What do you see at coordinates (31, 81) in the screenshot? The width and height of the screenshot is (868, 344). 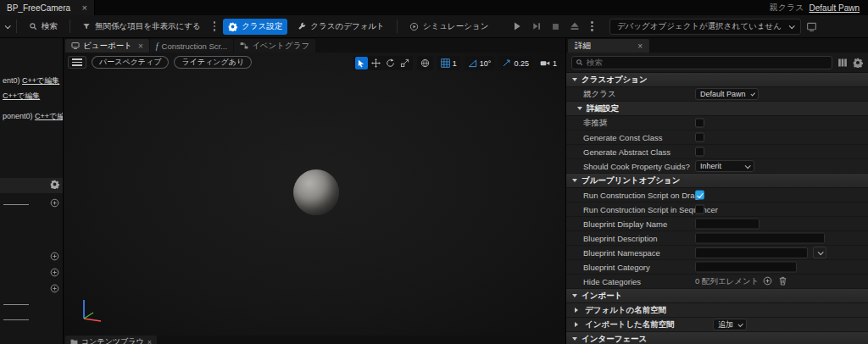 I see `component-row: ent0) C++で編集` at bounding box center [31, 81].